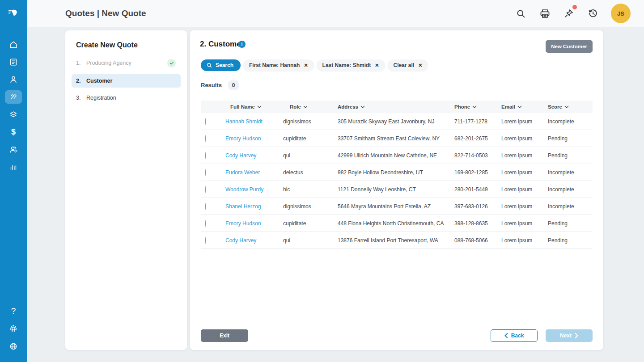 The image size is (644, 362). I want to click on cell-phone: 088-768-5066, so click(478, 240).